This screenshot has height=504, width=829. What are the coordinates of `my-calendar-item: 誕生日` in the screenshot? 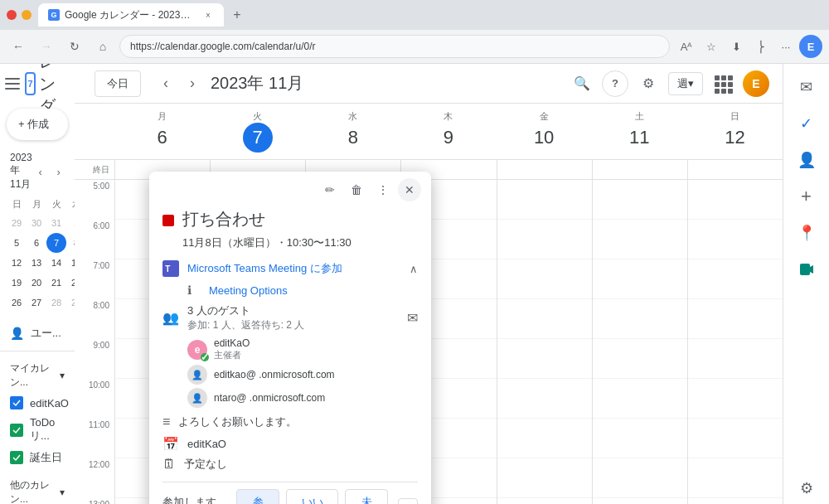 It's located at (37, 458).